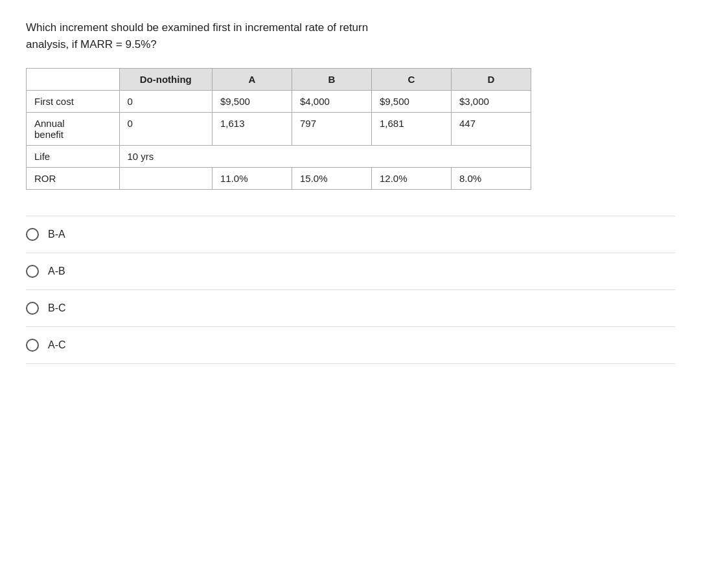 The width and height of the screenshot is (701, 588). I want to click on cell-fc-c: $9,500, so click(412, 102).